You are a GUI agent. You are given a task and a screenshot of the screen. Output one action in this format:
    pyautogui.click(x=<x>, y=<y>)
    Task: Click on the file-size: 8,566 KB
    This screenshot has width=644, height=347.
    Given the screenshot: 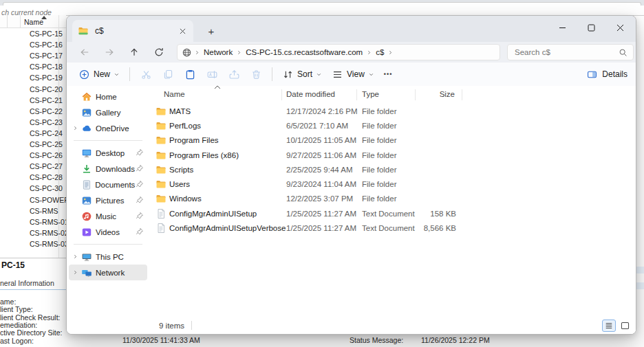 What is the action you would take?
    pyautogui.click(x=424, y=228)
    